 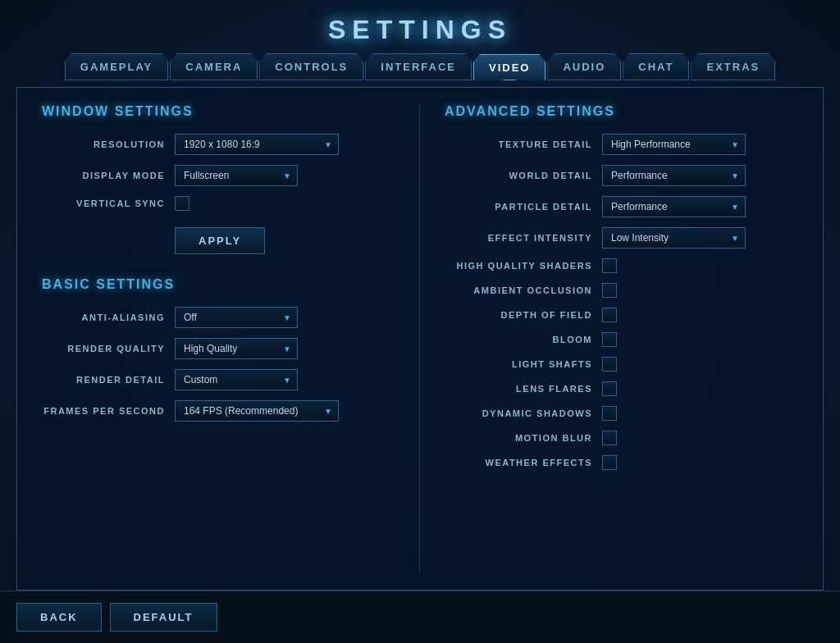 What do you see at coordinates (116, 67) in the screenshot?
I see `tab-gameplay: GAMEPLAY` at bounding box center [116, 67].